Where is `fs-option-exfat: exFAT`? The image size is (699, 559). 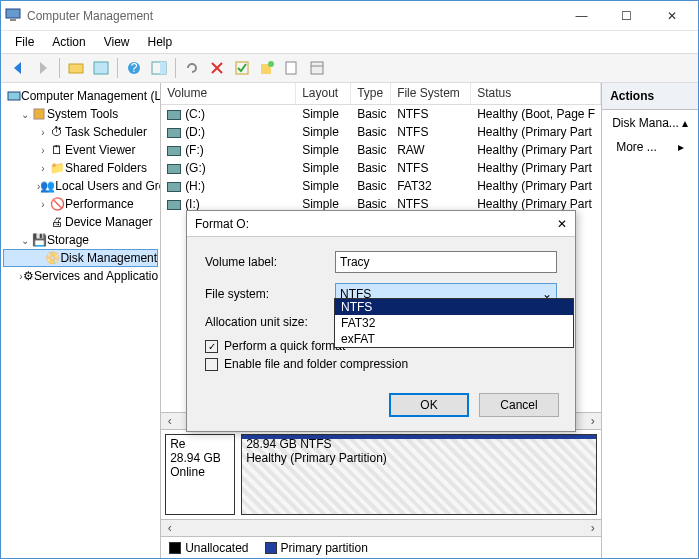
fs-option-exfat: exFAT is located at coordinates (454, 339).